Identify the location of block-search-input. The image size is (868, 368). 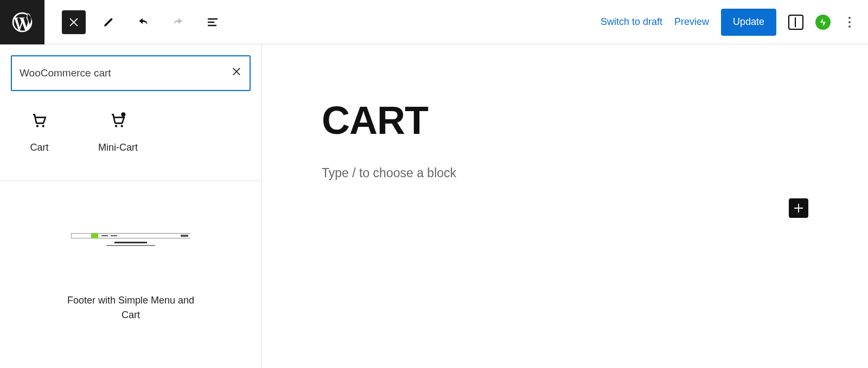
(125, 73).